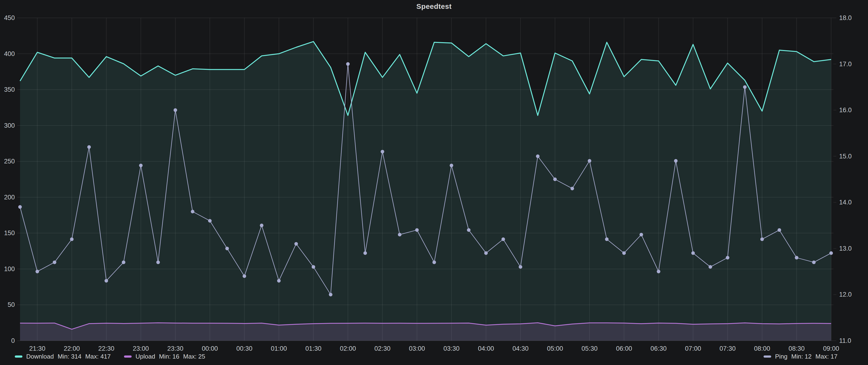 This screenshot has width=868, height=365. What do you see at coordinates (801, 357) in the screenshot?
I see `ping-min: Min: 12` at bounding box center [801, 357].